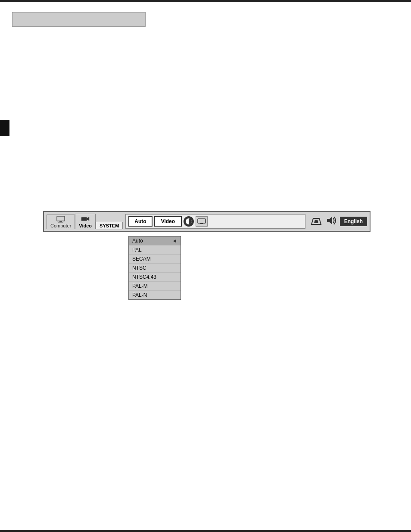  What do you see at coordinates (155, 286) in the screenshot?
I see `dropdown-item-palm: PAL-M` at bounding box center [155, 286].